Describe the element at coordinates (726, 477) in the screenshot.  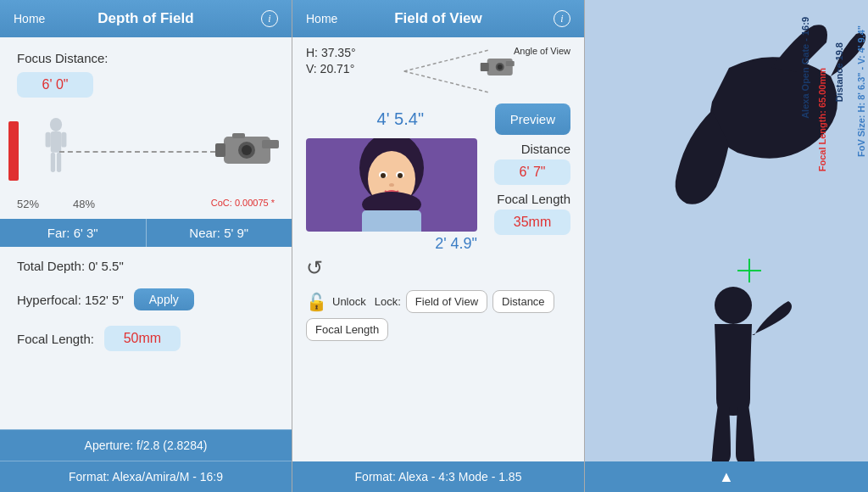
I see `panel3-nav-arrow: ▲` at that location.